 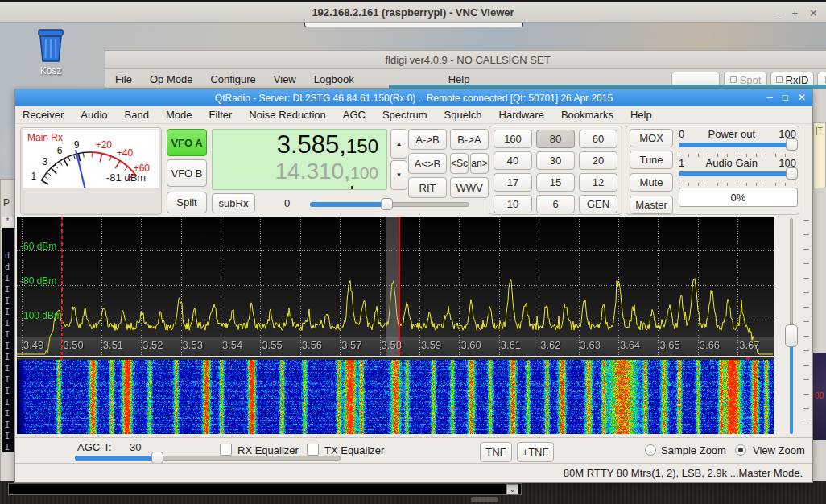 I want to click on band-30-button: 30, so click(x=555, y=161).